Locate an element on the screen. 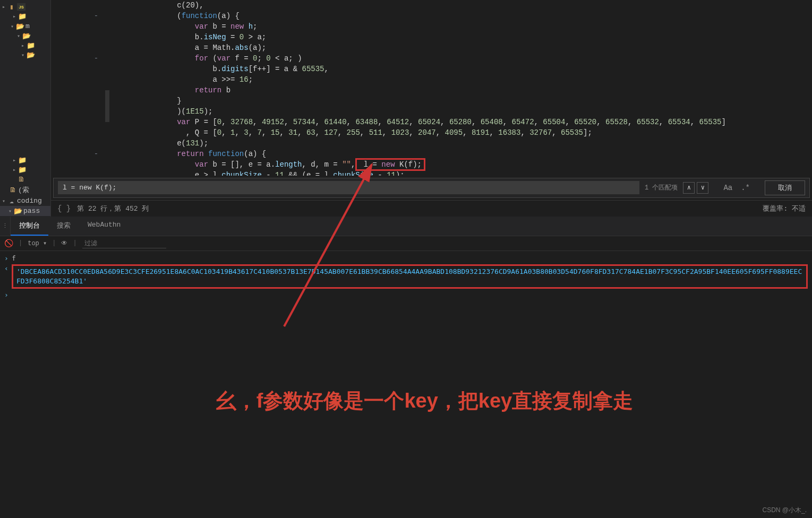 This screenshot has height=518, width=812. code-text: for (var f = 0; 0 < a; ) is located at coordinates (461, 58).